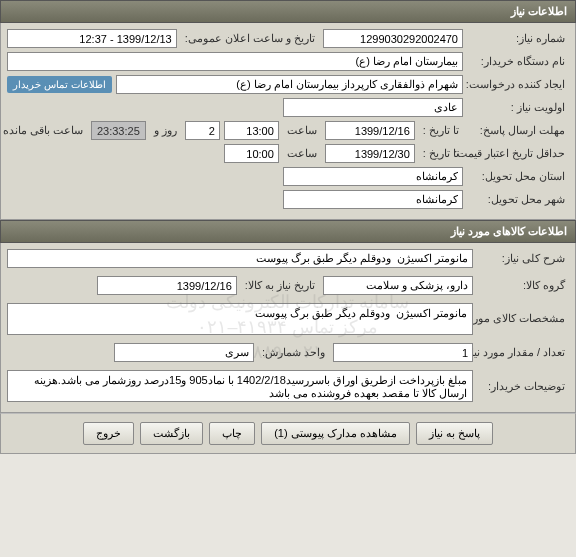 The width and height of the screenshot is (576, 557). Describe the element at coordinates (288, 434) in the screenshot. I see `footer: پاسخ به نیاز مشاهده مدارک پیوستی (1) چاپ…` at that location.